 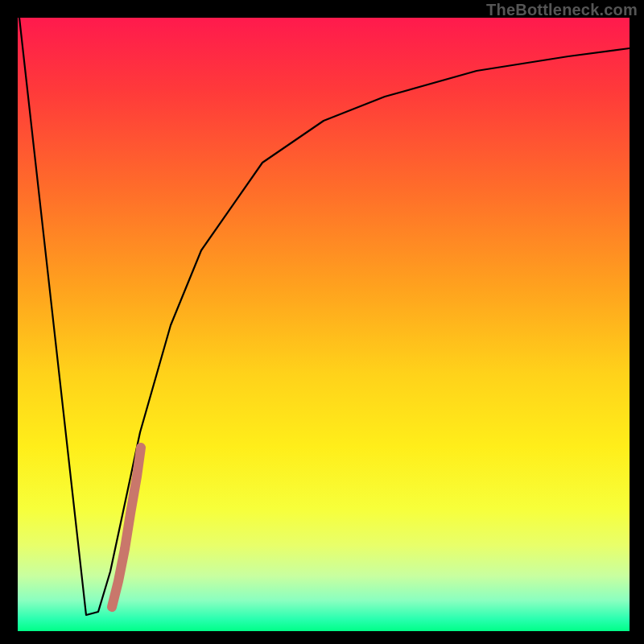 What do you see at coordinates (126, 527) in the screenshot?
I see `highlight-segment` at bounding box center [126, 527].